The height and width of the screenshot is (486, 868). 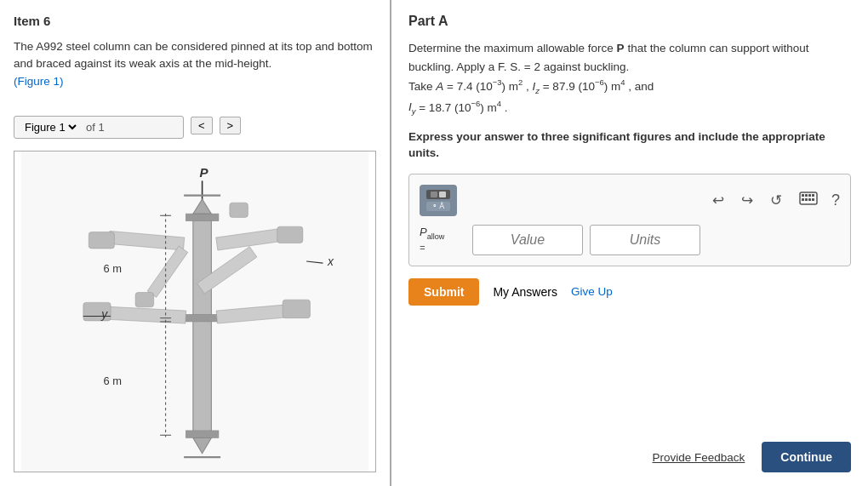 What do you see at coordinates (776, 201) in the screenshot?
I see `refresh-button: ↺` at bounding box center [776, 201].